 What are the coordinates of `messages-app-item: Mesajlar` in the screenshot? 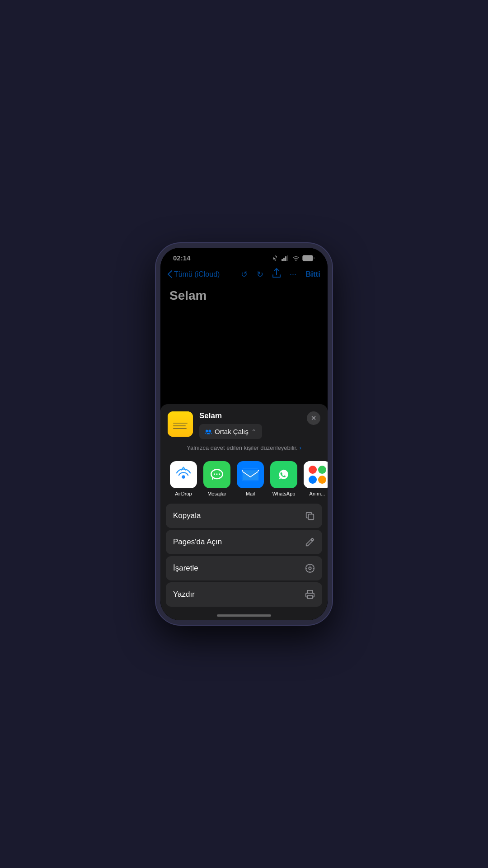 It's located at (217, 479).